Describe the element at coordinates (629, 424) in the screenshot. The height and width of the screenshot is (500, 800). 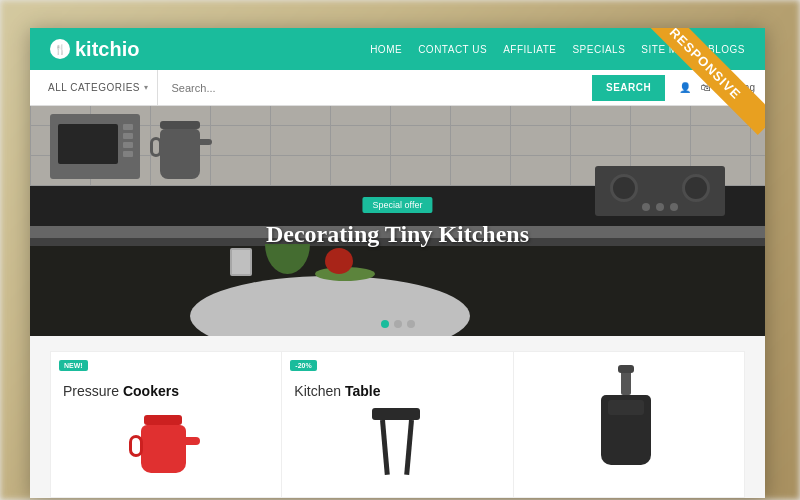
I see `product-image-dispenser` at that location.